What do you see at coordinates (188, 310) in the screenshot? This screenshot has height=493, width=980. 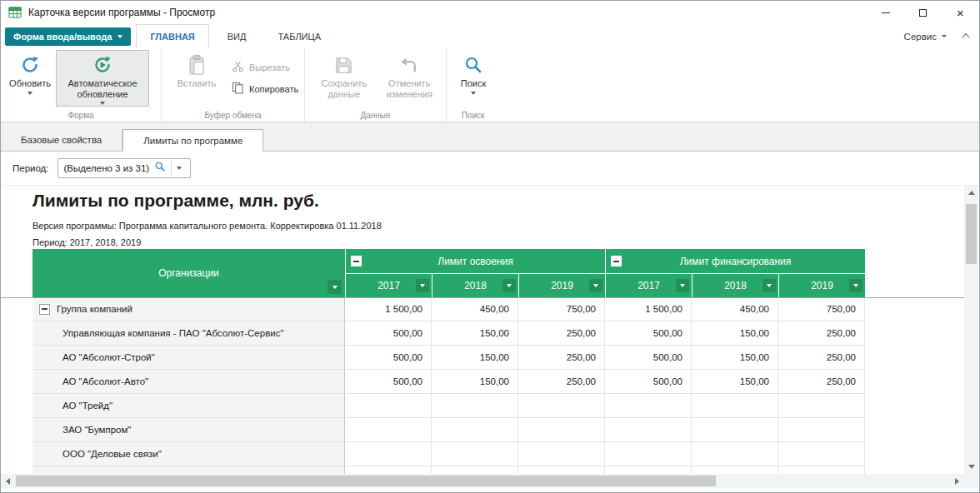 I see `org-cell: Группа компаний` at bounding box center [188, 310].